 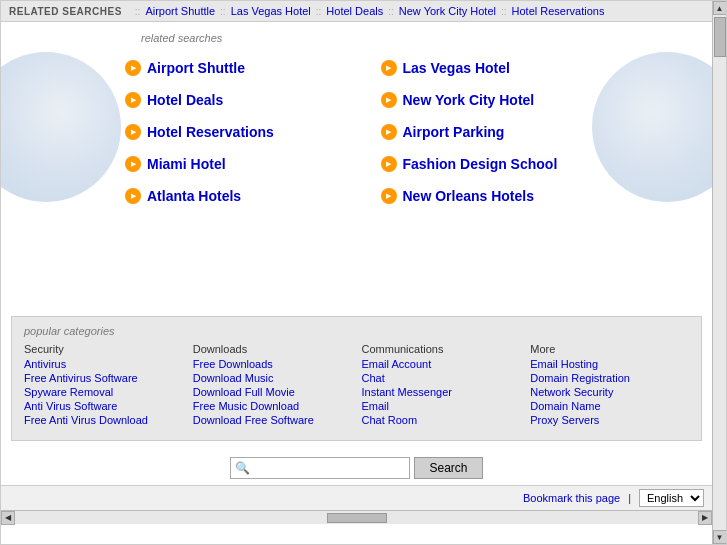 What do you see at coordinates (104, 392) in the screenshot?
I see `spyware-removal-link: Spyware Removal` at bounding box center [104, 392].